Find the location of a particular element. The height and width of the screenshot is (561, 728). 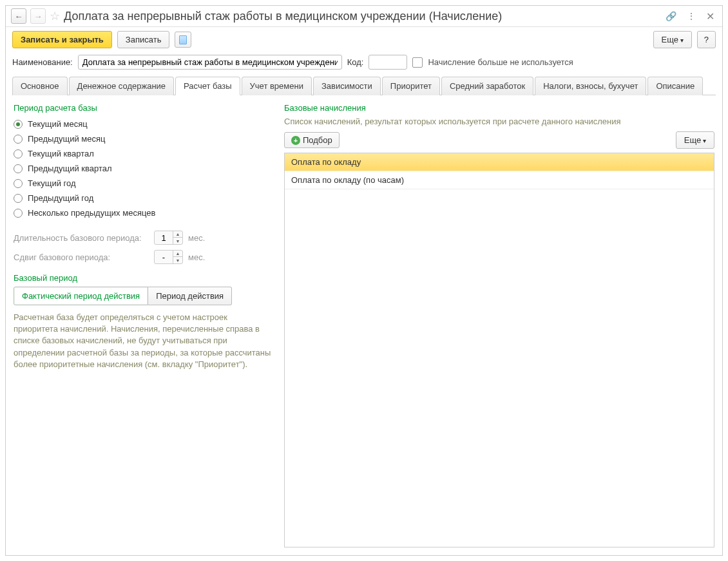

window-title: Доплата за непрерывный стаж работы в мед… is located at coordinates (361, 17).